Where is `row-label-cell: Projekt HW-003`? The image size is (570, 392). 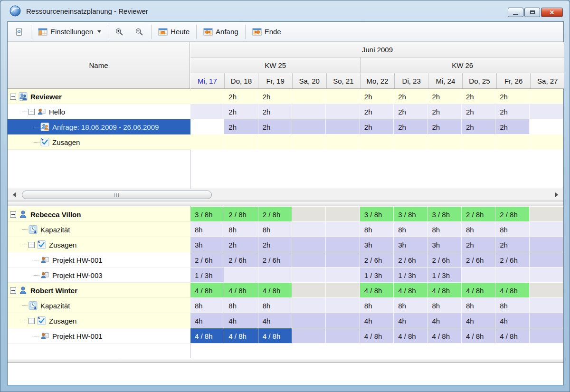
row-label-cell: Projekt HW-003 is located at coordinates (99, 275).